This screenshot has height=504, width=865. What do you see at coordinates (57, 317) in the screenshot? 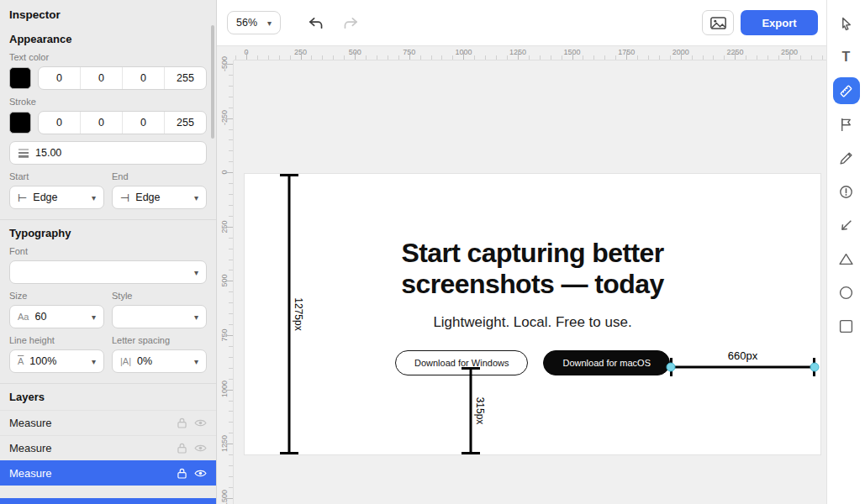
I see `font-size-select: Aa 60 ▾` at bounding box center [57, 317].